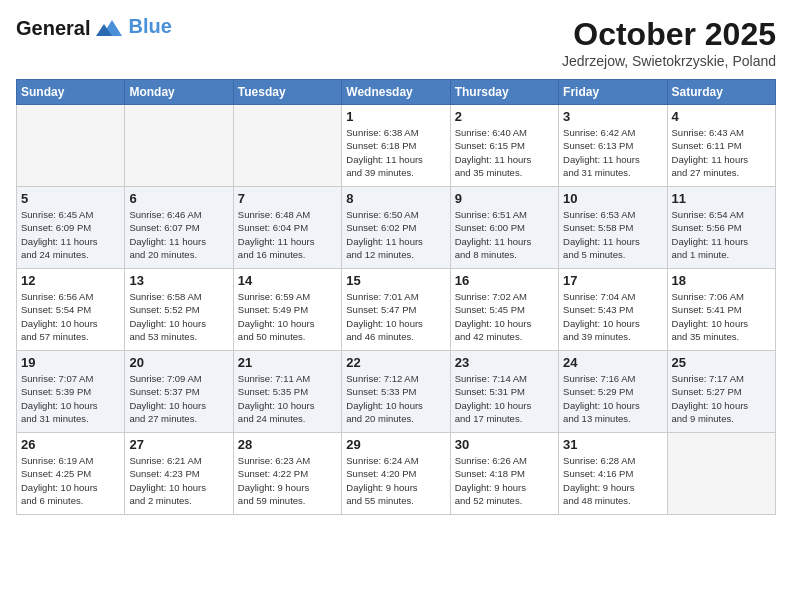 The image size is (792, 612). I want to click on calendar-week-row: 12Sunrise: 6:56 AMSunset: 5:54 PMDayligh…, so click(396, 310).